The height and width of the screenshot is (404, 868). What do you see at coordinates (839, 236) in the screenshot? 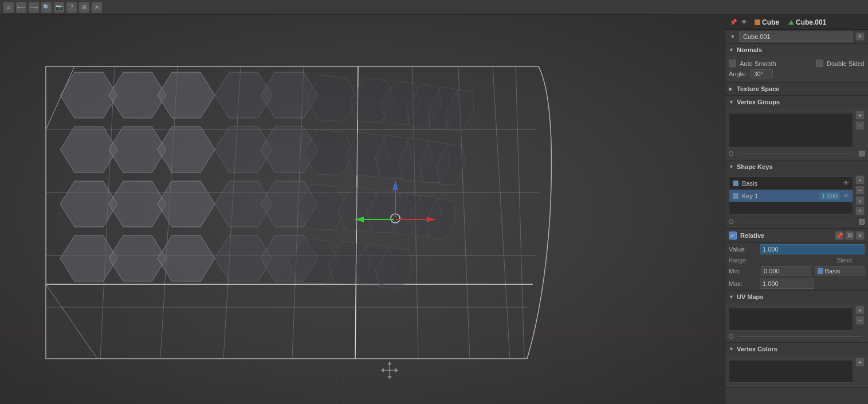
I see `relative-pin-icon: 📌` at bounding box center [839, 236].